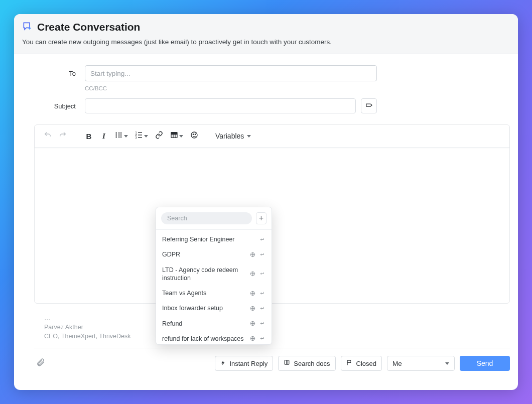 The image size is (532, 404). What do you see at coordinates (41, 363) in the screenshot?
I see `attach-button` at bounding box center [41, 363].